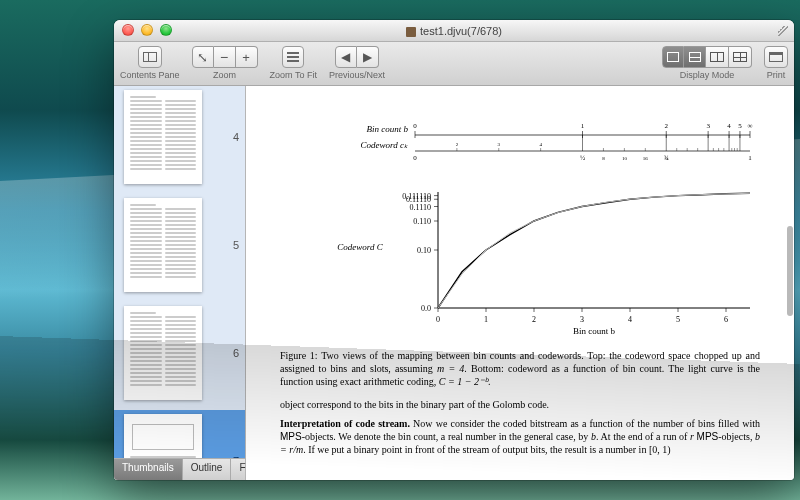 Image resolution: width=800 pixels, height=500 pixels. Describe the element at coordinates (673, 57) in the screenshot. I see `display-single-button` at that location.